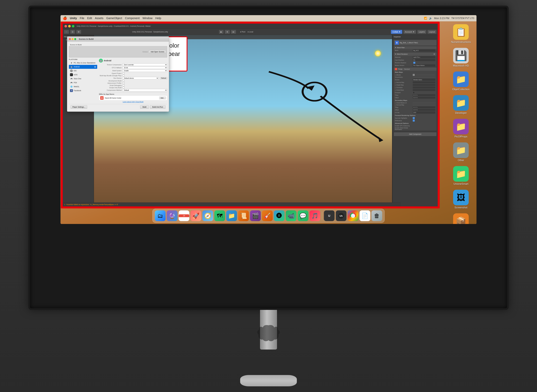 The width and height of the screenshot is (537, 392). I want to click on collab-button: Collab ▼, so click(397, 32).